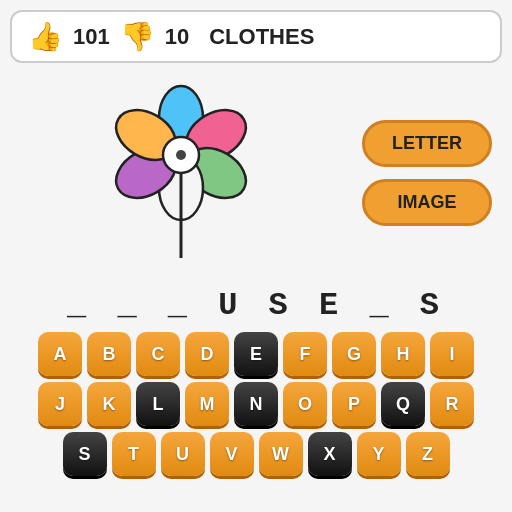  What do you see at coordinates (262, 37) in the screenshot?
I see `category-label: CLOTHES` at bounding box center [262, 37].